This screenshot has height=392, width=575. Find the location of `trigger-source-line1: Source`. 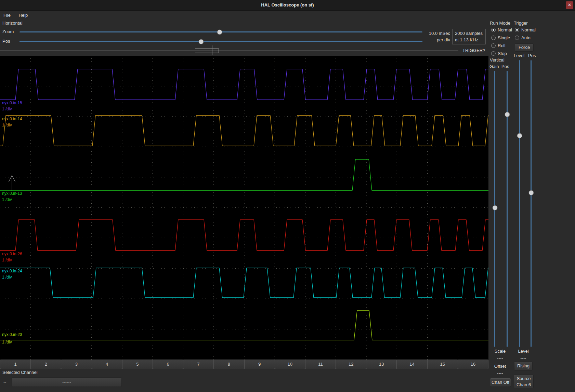

trigger-source-line1: Source is located at coordinates (524, 379).